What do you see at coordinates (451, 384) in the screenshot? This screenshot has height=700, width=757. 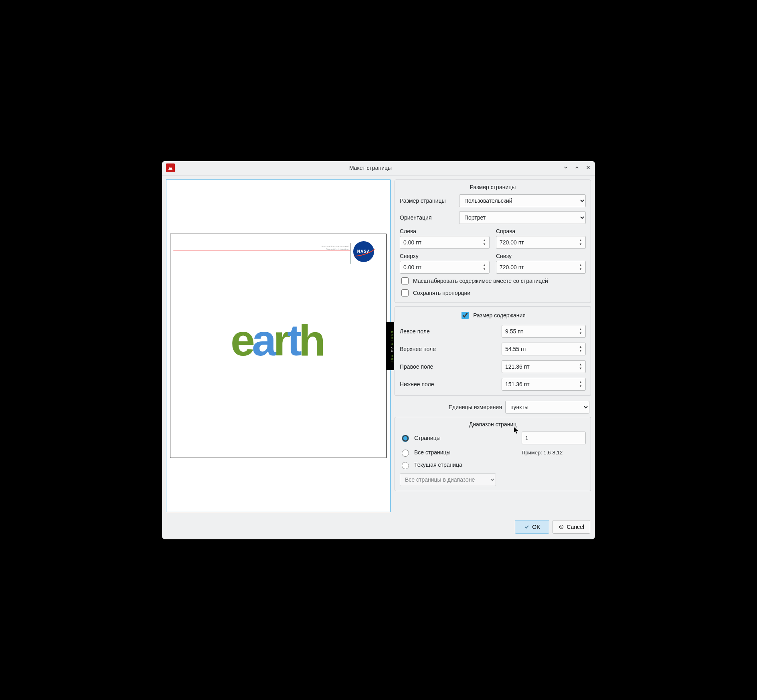 I see `bottom-margin-label: Нижнее поле` at bounding box center [451, 384].